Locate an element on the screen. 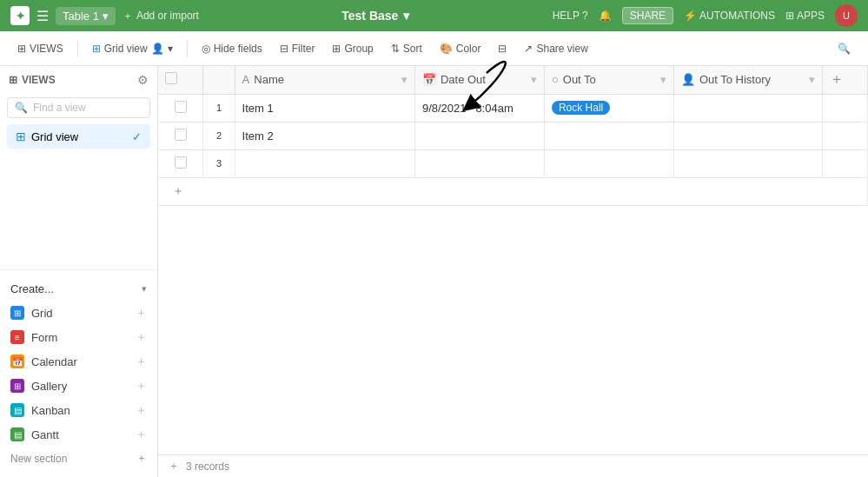 This screenshot has height=477, width=868. add-row-cell: ＋ is located at coordinates (513, 191).